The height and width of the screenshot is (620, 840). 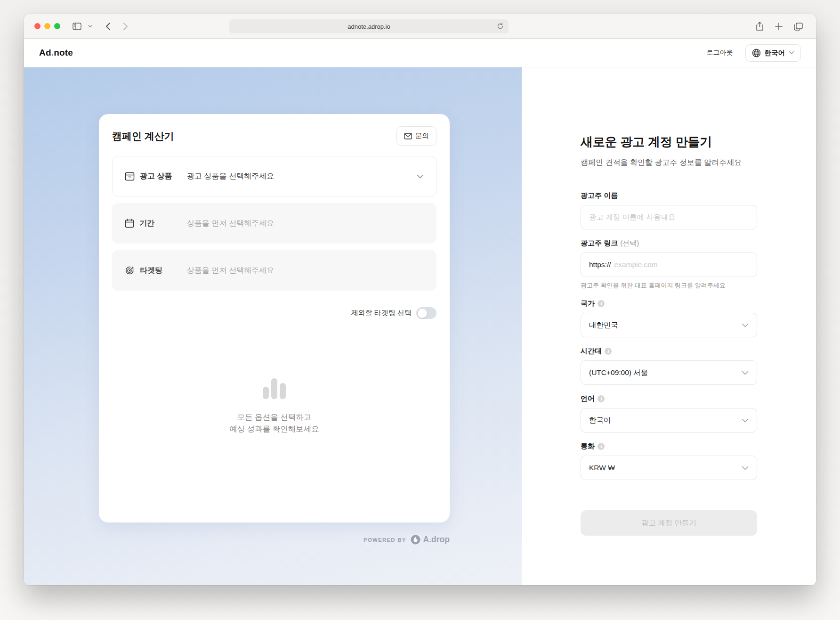 I want to click on create-account-button: 광고 계정 만들기, so click(x=669, y=523).